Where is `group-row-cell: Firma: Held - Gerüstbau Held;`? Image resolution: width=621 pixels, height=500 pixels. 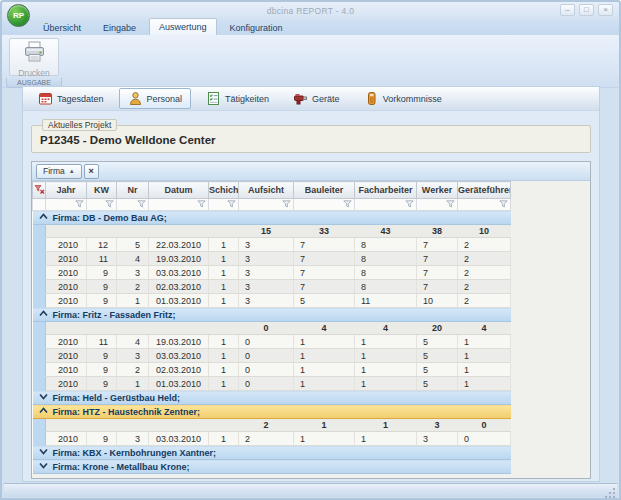 group-row-cell: Firma: Held - Gerüstbau Held; is located at coordinates (272, 398).